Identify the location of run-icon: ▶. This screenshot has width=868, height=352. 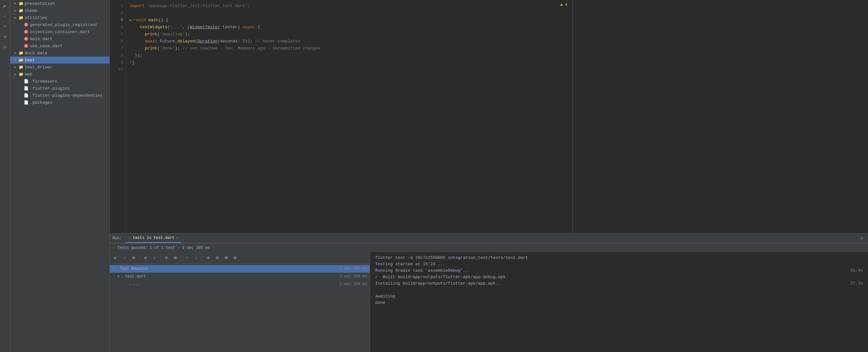
(5, 6).